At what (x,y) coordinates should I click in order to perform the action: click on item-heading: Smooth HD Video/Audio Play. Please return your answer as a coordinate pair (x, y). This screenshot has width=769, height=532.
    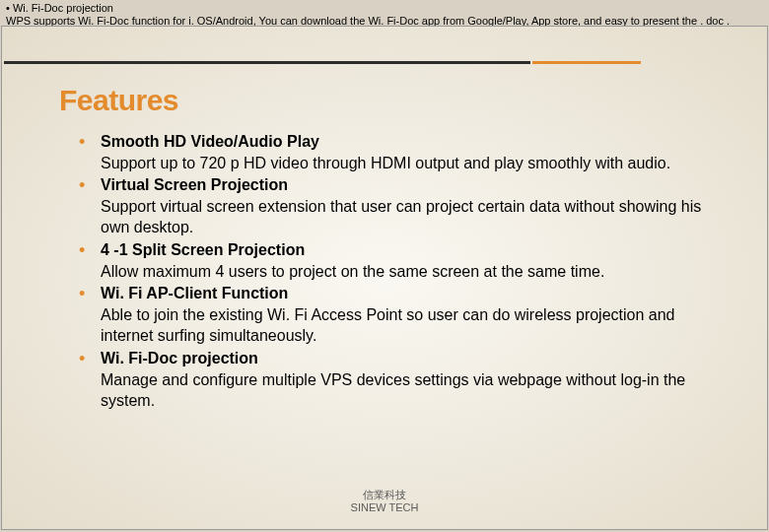
    Looking at the image, I should click on (210, 142).